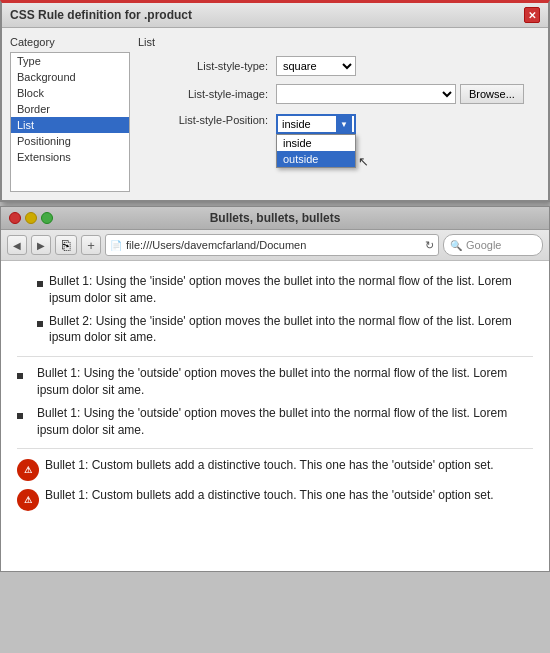 Image resolution: width=550 pixels, height=653 pixels. Describe the element at coordinates (344, 124) in the screenshot. I see `dropdown-arrow-icon: ▼` at that location.